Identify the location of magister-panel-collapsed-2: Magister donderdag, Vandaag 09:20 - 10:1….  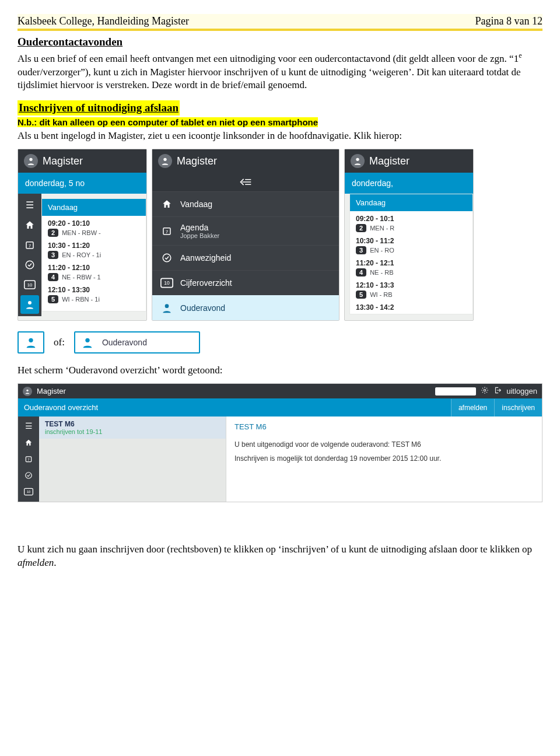
(409, 235).